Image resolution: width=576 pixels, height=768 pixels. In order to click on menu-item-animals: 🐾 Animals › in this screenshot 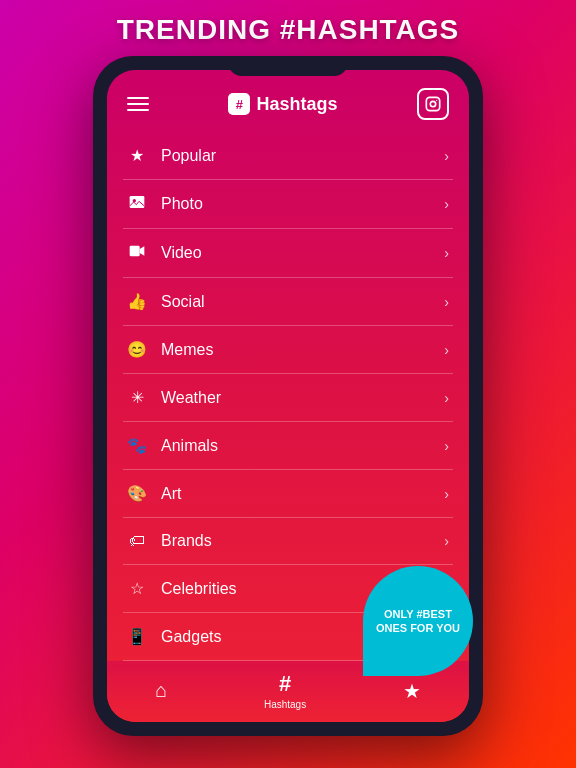, I will do `click(288, 446)`.